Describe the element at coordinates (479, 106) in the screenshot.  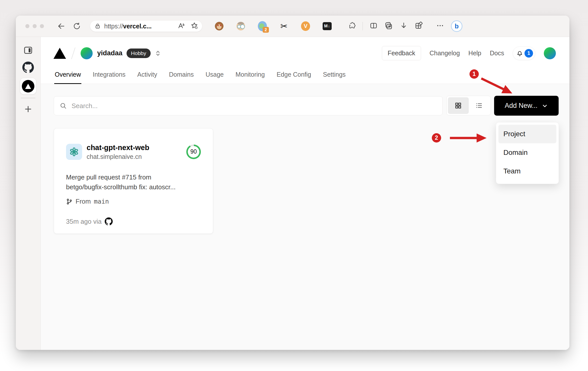
I see `list-view-button` at that location.